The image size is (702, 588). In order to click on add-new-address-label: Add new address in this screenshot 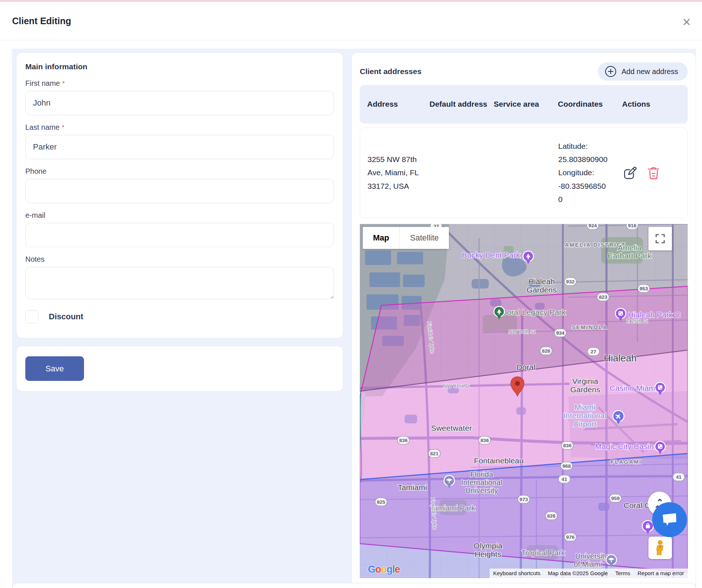, I will do `click(650, 72)`.